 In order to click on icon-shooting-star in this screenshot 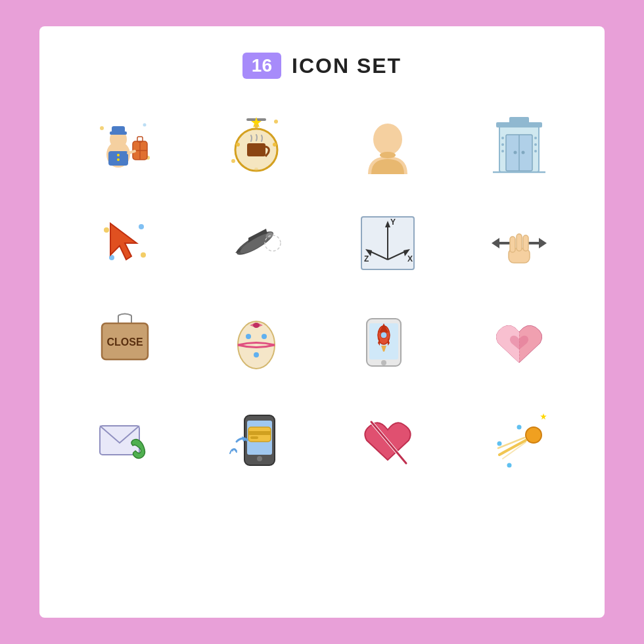, I will do `click(519, 440)`.